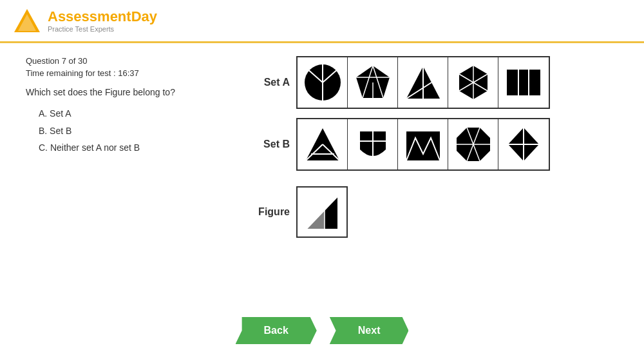 The image size is (644, 357). I want to click on header: AssessmentDay Practice Test Experts, so click(322, 22).